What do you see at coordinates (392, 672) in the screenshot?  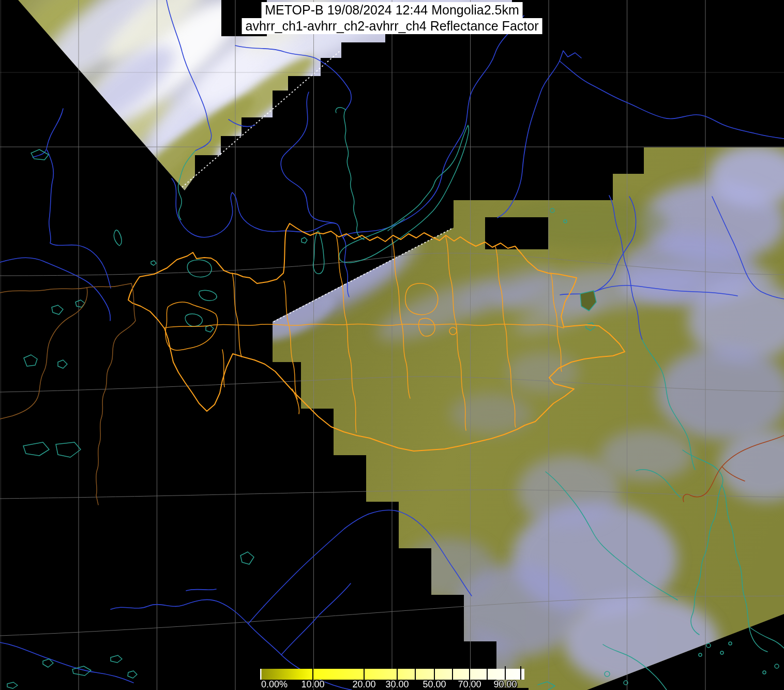 I see `colorbar-scale` at bounding box center [392, 672].